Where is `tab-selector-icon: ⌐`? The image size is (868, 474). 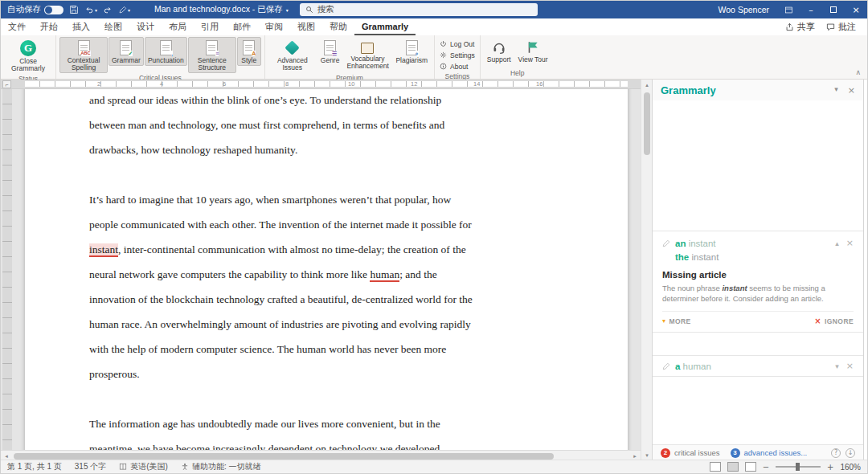 tab-selector-icon: ⌐ is located at coordinates (6, 84).